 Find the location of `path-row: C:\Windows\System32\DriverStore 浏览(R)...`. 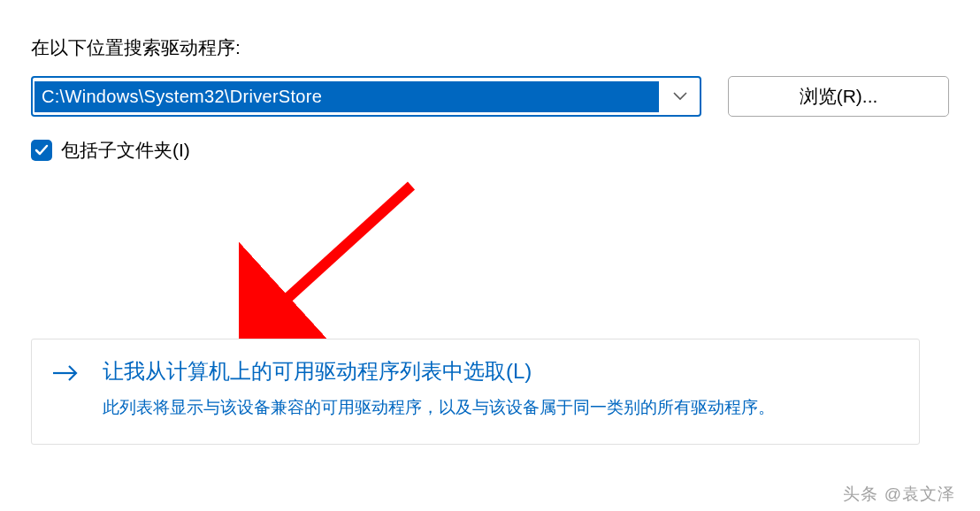

path-row: C:\Windows\System32\DriverStore 浏览(R)... is located at coordinates (490, 96).